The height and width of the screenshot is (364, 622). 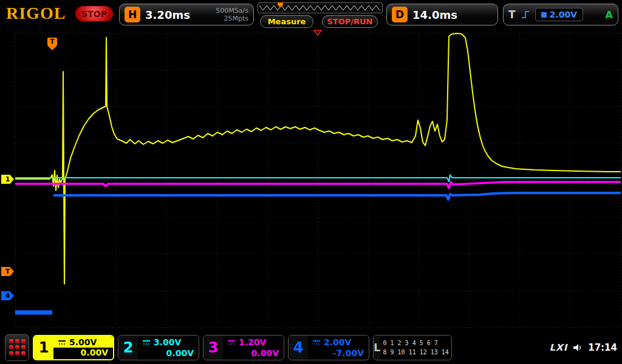 I want to click on channel-1-box: 15.00V0.00V, so click(x=73, y=348).